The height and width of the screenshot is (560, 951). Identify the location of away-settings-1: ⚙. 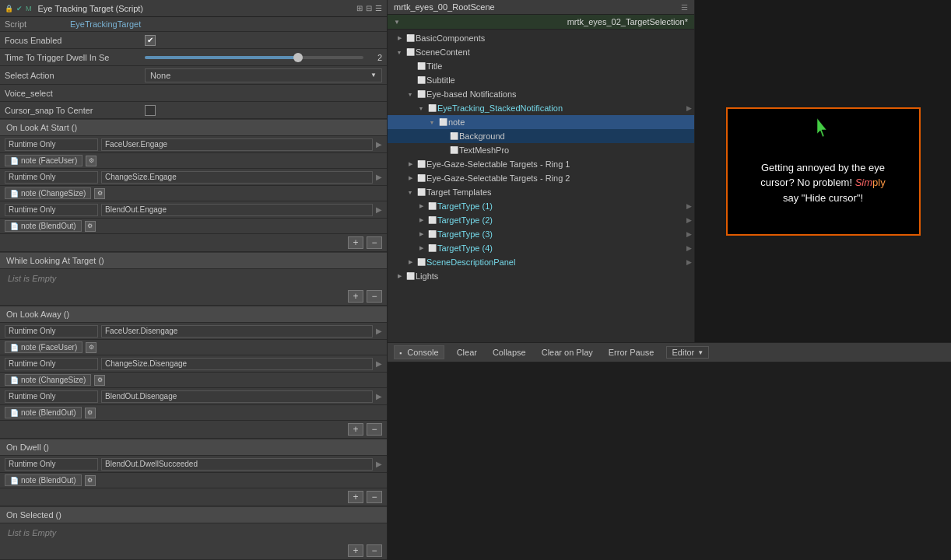
(91, 348).